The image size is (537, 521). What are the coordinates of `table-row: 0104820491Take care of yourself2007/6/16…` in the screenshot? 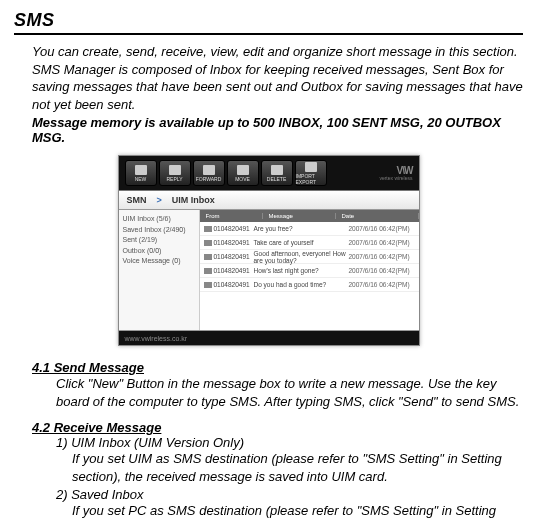 It's located at (310, 243).